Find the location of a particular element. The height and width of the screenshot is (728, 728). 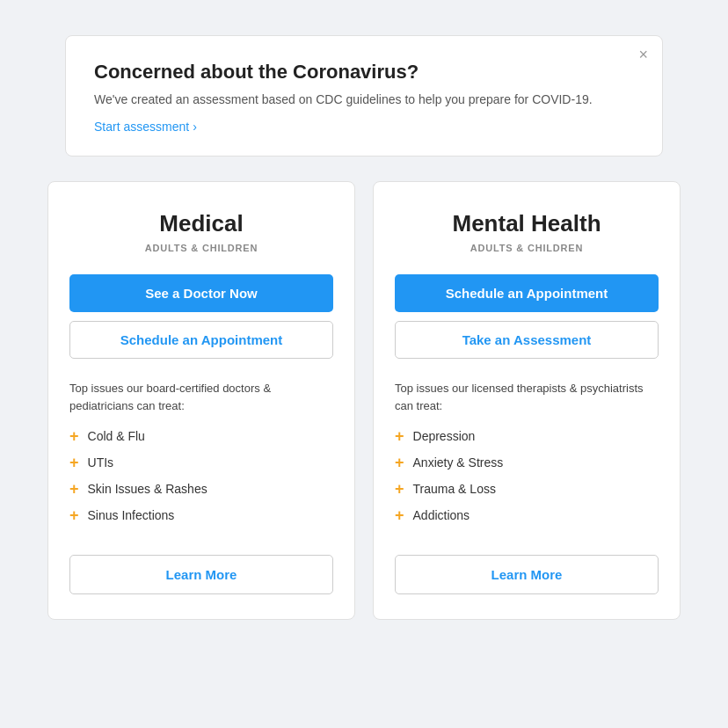

list-item: + Sinus Infections is located at coordinates (201, 515).